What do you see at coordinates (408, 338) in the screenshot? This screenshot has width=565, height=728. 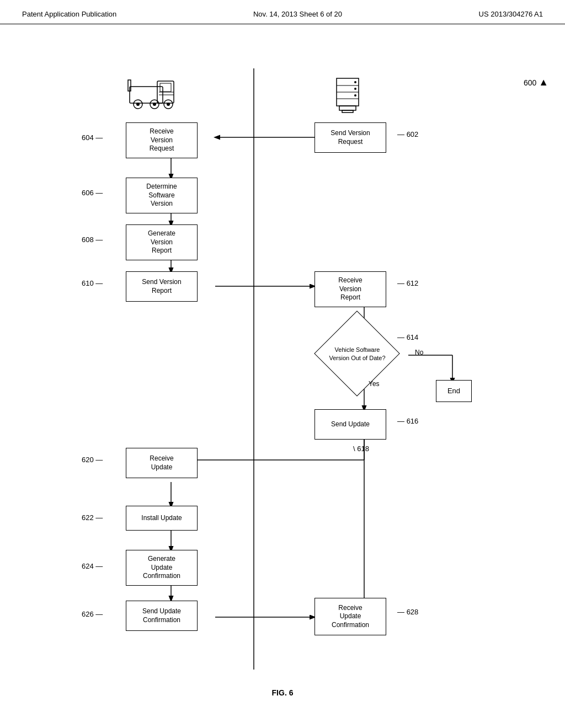 I see `label-614: — 614` at bounding box center [408, 338].